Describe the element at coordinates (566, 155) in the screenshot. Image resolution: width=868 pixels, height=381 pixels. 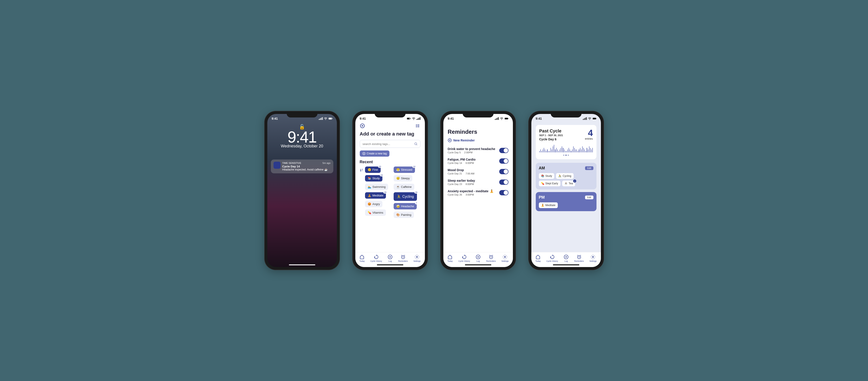
I see `page-dots` at that location.